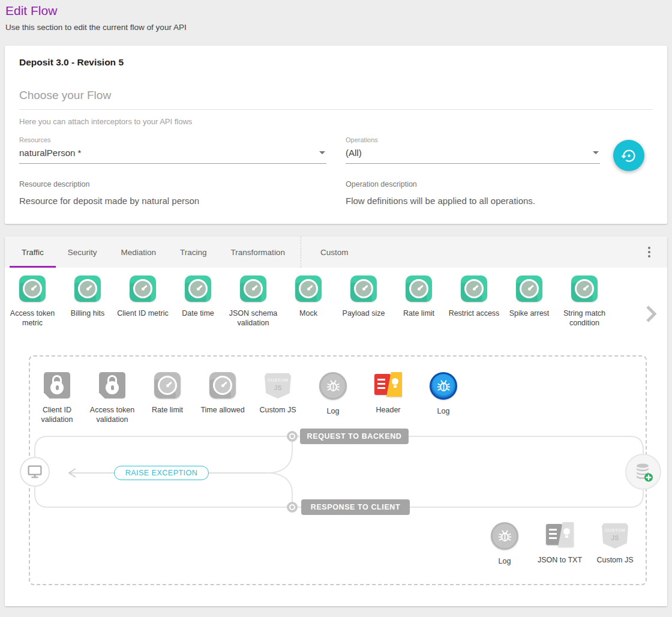  What do you see at coordinates (308, 313) in the screenshot?
I see `interceptor-label: Mock` at bounding box center [308, 313].